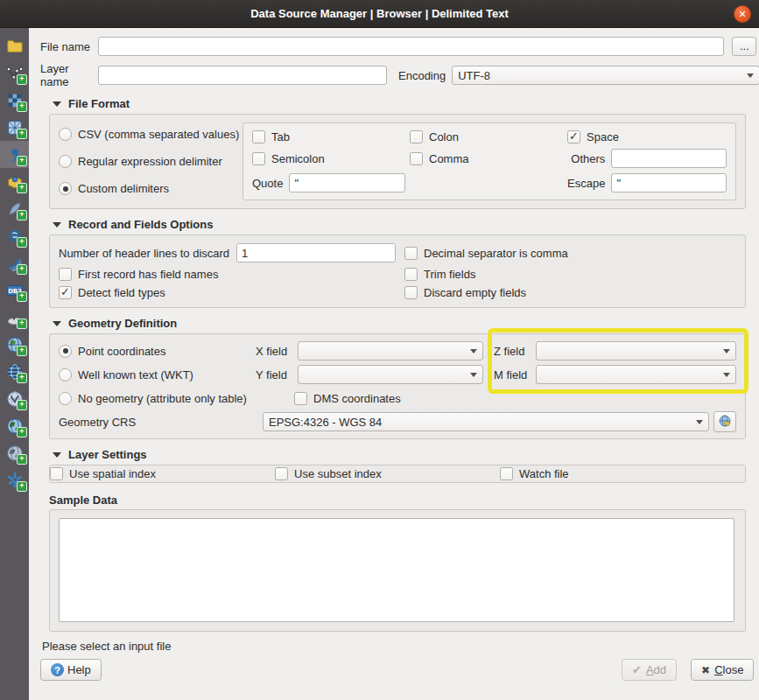 The image size is (759, 700). Describe the element at coordinates (15, 263) in the screenshot. I see `sail-waves-icon` at that location.